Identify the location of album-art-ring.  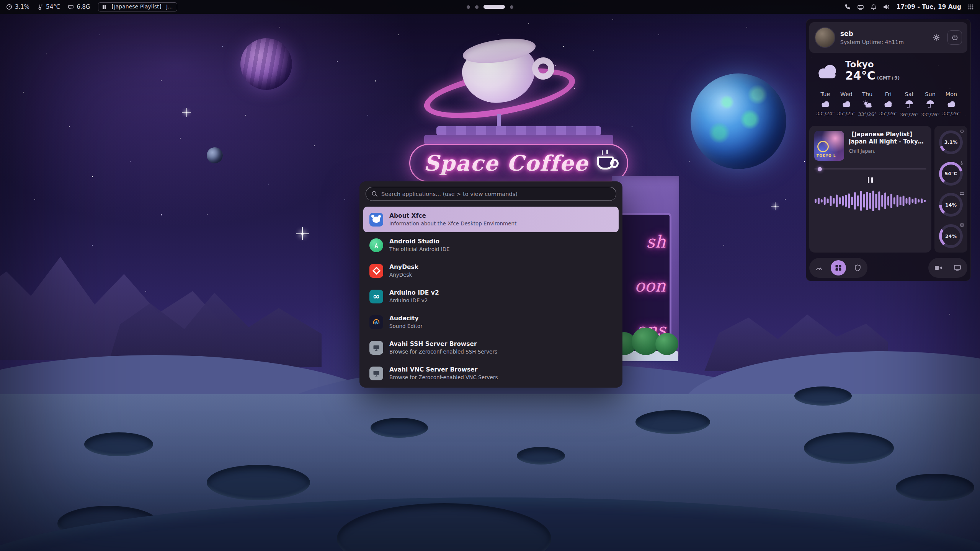
(823, 147).